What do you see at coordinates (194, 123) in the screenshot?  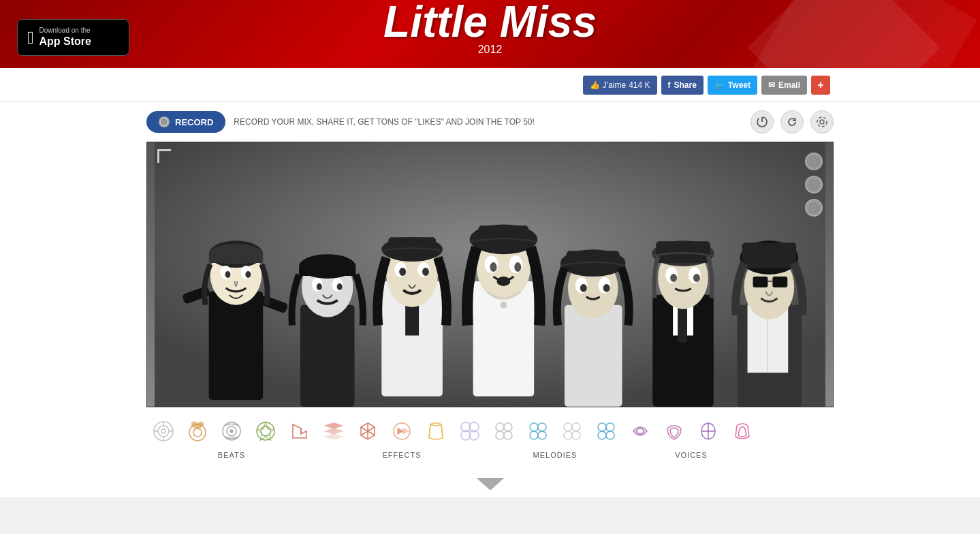 I see `record-label: RECORD` at bounding box center [194, 123].